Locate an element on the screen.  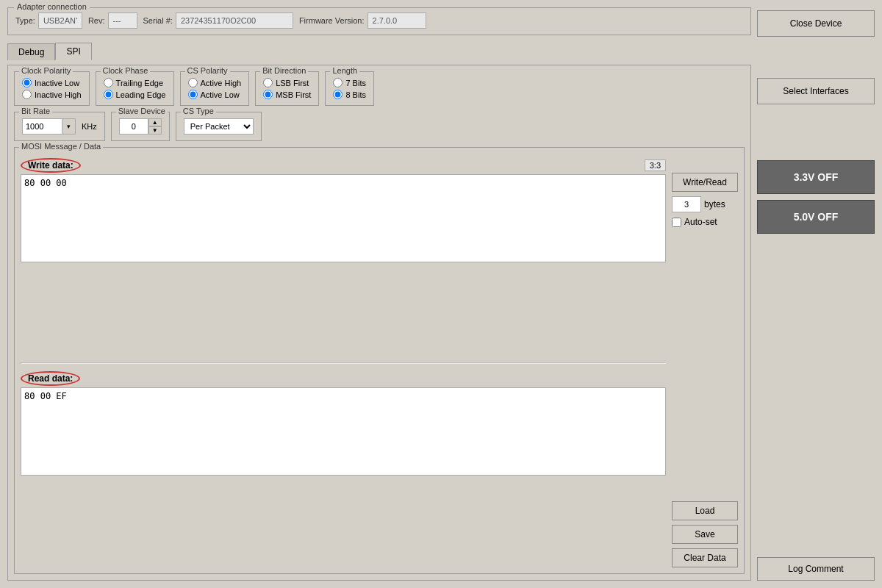
log-comment-button: Log Comment is located at coordinates (816, 569).